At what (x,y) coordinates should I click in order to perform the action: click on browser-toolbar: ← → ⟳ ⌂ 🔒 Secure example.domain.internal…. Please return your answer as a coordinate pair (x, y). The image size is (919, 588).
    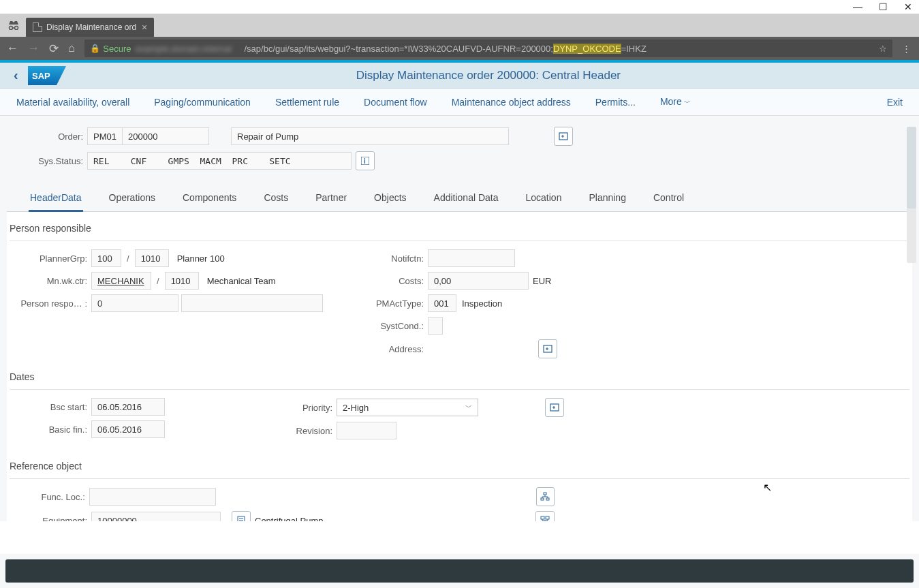
    Looking at the image, I should click on (459, 48).